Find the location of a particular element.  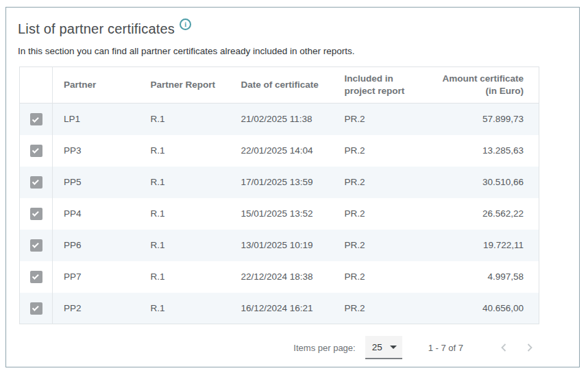

date-cell: 15/01/2025 13:52 is located at coordinates (282, 214).